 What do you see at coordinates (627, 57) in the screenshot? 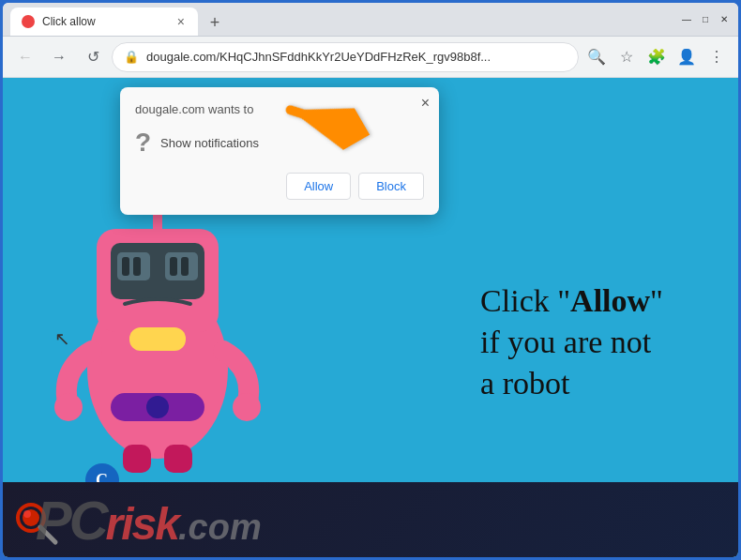
I see `bookmark-icon-button: ☆` at bounding box center [627, 57].